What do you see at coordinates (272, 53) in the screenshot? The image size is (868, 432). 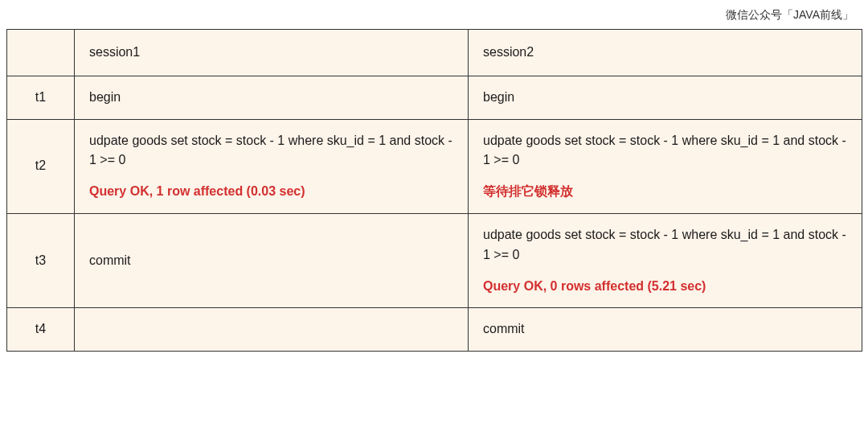 I see `header-session1: session1` at bounding box center [272, 53].